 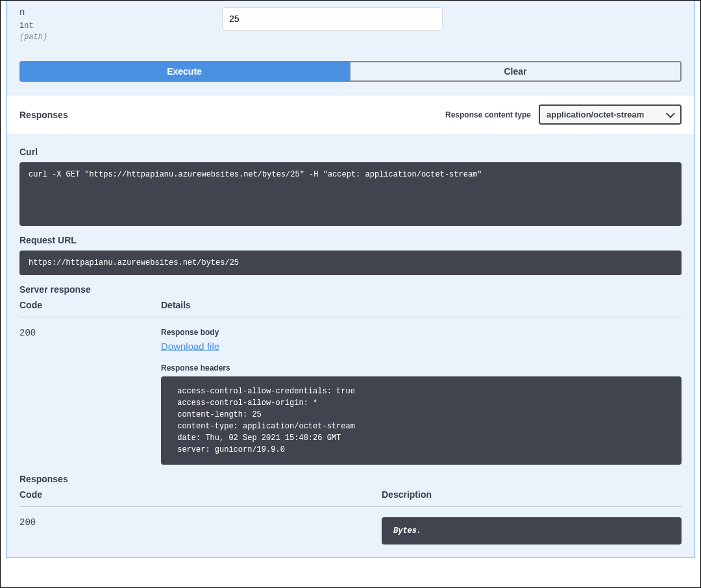 I want to click on response-headers-label: Response headers, so click(x=421, y=368).